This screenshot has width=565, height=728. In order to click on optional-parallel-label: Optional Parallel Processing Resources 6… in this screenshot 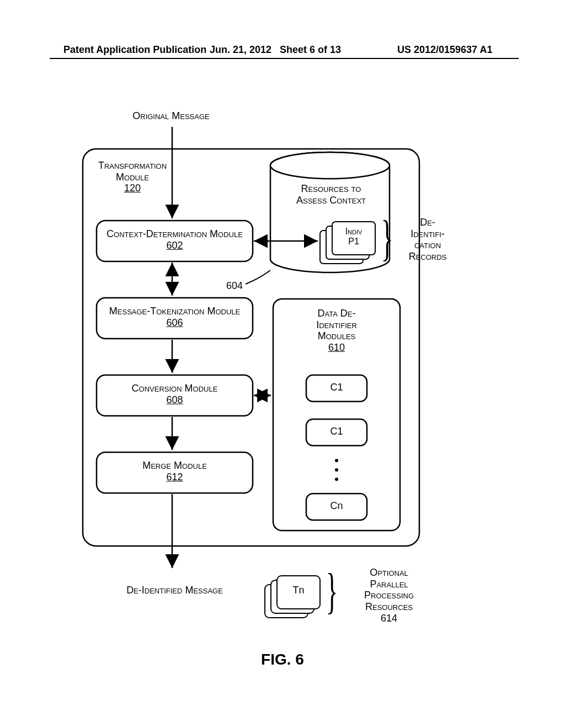, I will do `click(389, 596)`.